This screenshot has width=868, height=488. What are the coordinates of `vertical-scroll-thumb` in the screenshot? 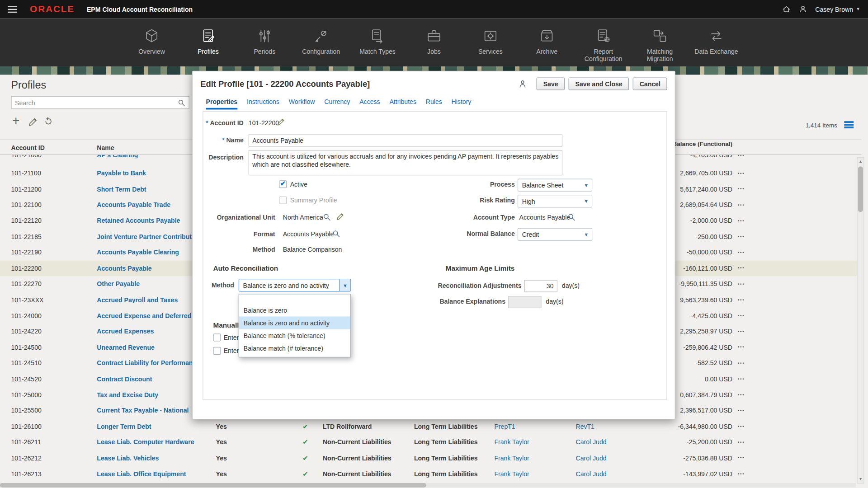 It's located at (861, 189).